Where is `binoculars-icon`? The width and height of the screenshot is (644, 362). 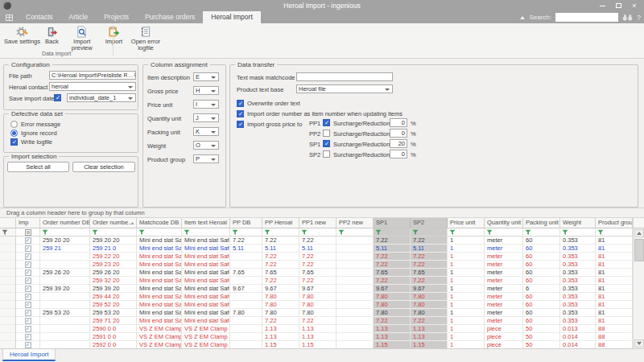 binoculars-icon is located at coordinates (628, 18).